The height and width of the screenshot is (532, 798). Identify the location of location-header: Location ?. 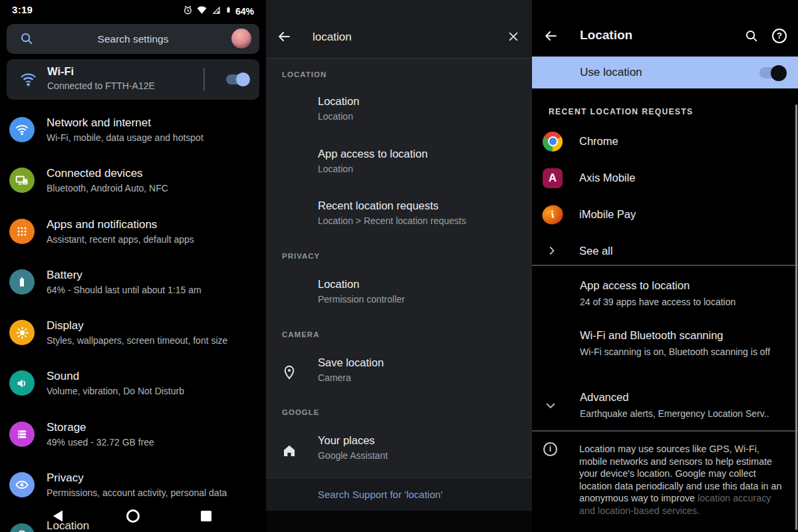
(665, 28).